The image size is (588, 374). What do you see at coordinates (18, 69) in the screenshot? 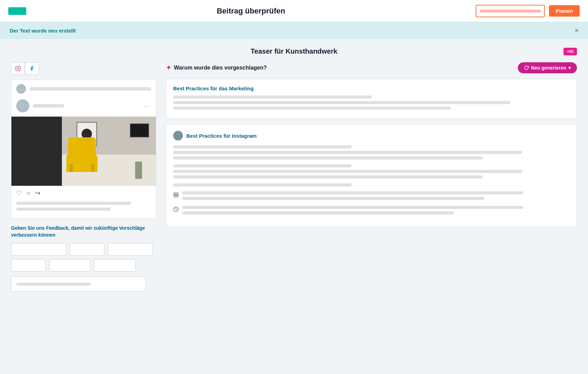
I see `instagram-icon-button` at bounding box center [18, 69].